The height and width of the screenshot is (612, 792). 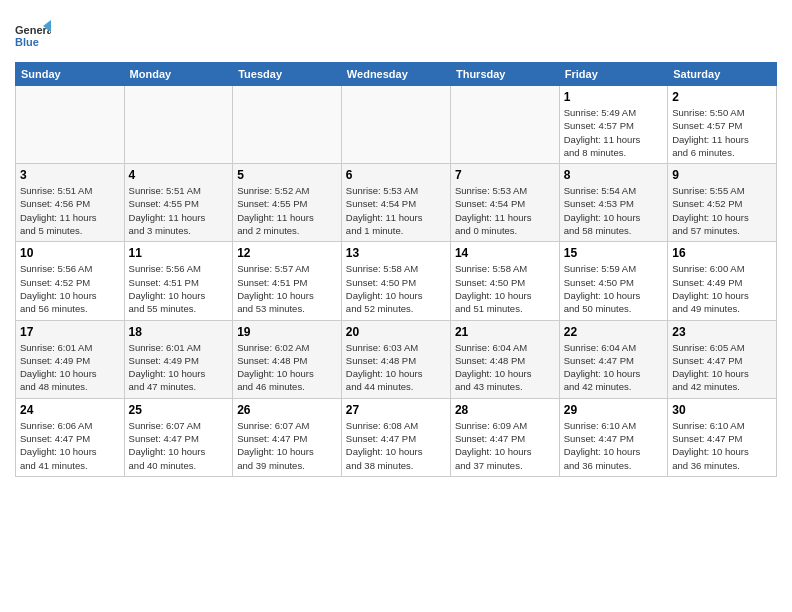 I want to click on day-number: 4, so click(x=179, y=175).